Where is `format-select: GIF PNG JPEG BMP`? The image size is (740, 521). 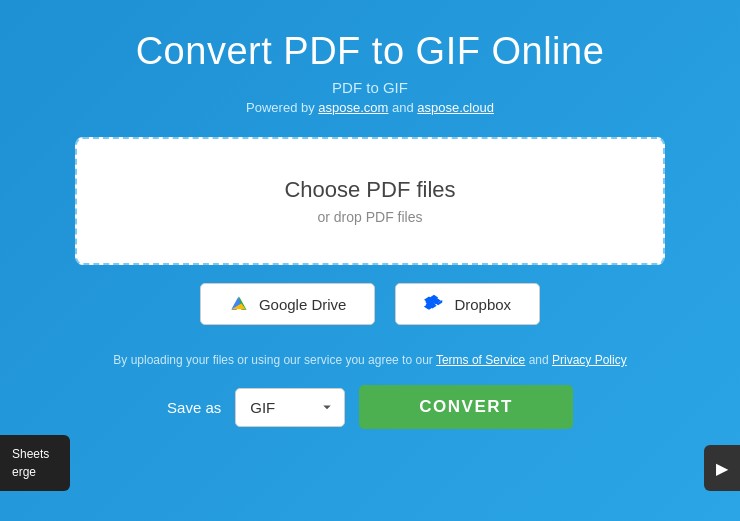
format-select: GIF PNG JPEG BMP is located at coordinates (290, 408).